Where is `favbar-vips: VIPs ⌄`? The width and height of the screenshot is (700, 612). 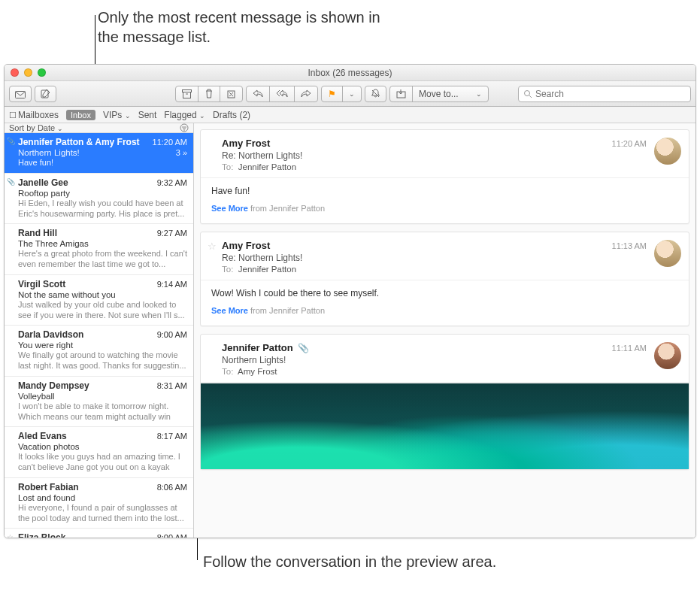
favbar-vips: VIPs ⌄ is located at coordinates (117, 115).